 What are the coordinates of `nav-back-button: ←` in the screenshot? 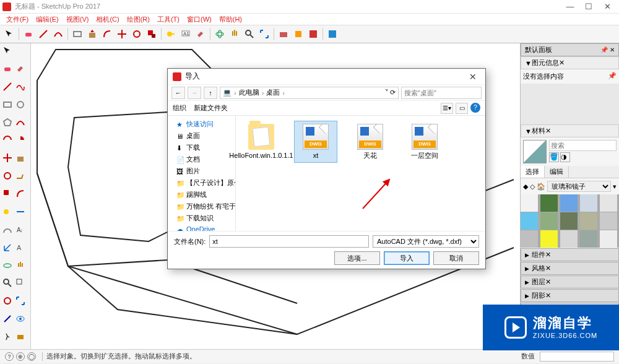 It's located at (178, 93).